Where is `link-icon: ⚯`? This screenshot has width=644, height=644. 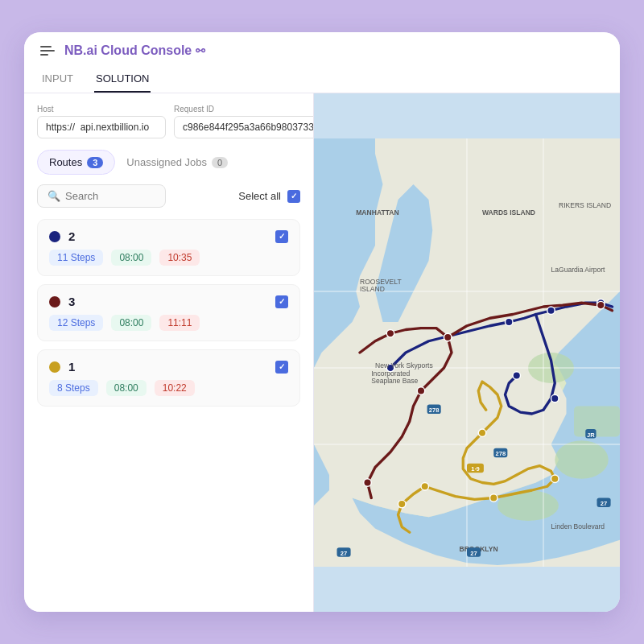 link-icon: ⚯ is located at coordinates (200, 51).